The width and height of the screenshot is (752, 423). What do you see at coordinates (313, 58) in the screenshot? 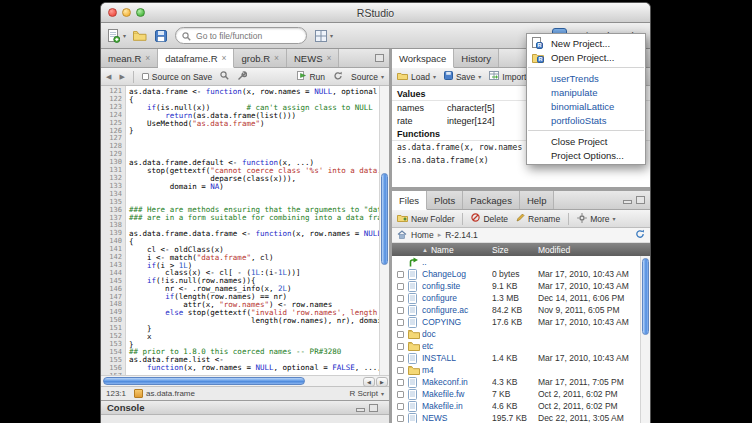
I see `tab-news: NEWS×` at bounding box center [313, 58].